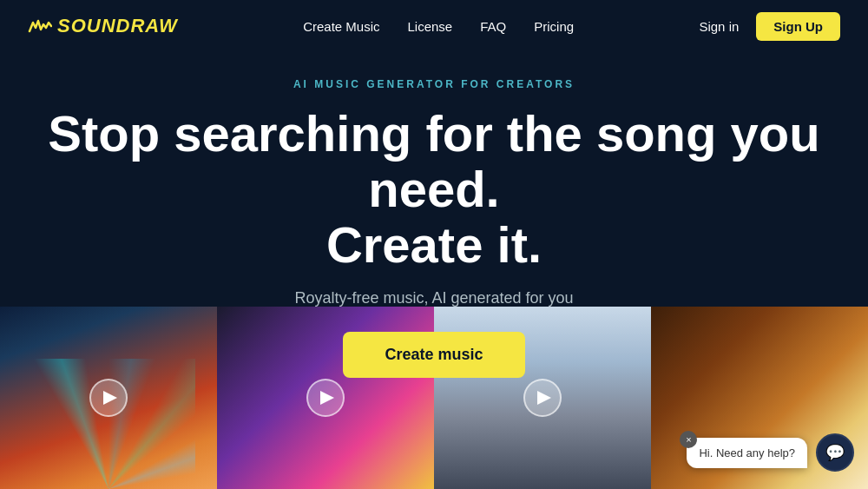  I want to click on hero-title-line2: Create it., so click(434, 245).